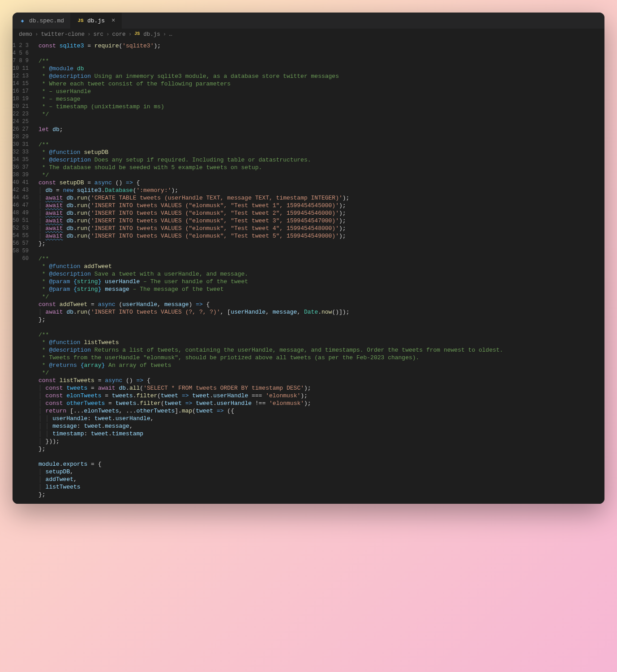 This screenshot has height=672, width=617. I want to click on tab-label: db.spec.md, so click(47, 21).